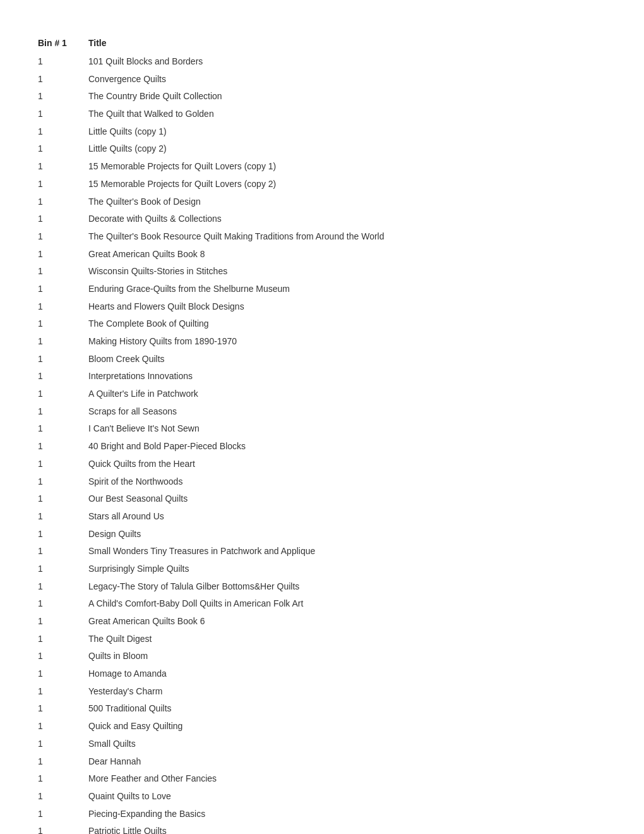 This screenshot has width=644, height=834. Describe the element at coordinates (347, 167) in the screenshot. I see `book-title: 15 Memorable Projects for Quilt Lovers (…` at that location.